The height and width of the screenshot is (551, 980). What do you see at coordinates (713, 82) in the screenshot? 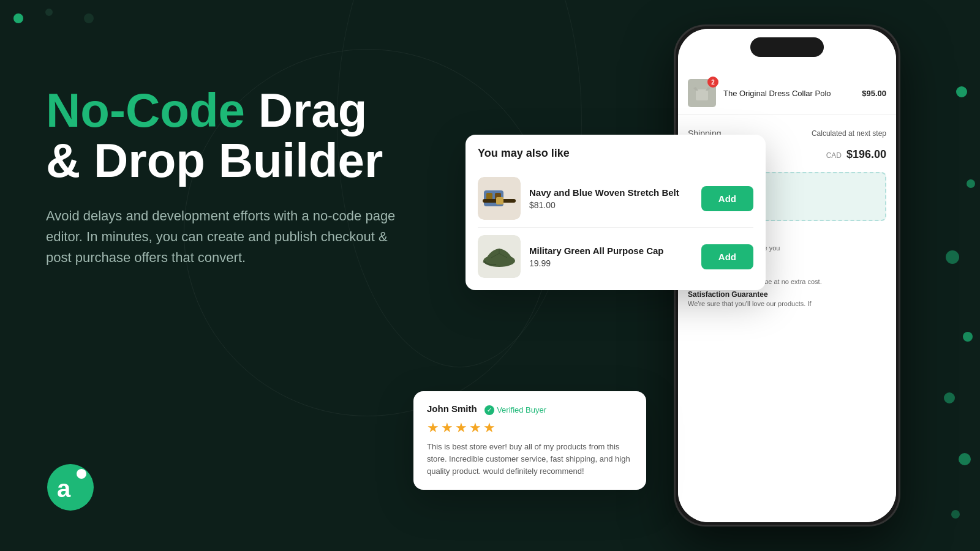
I see `cart-badge: 2` at bounding box center [713, 82].